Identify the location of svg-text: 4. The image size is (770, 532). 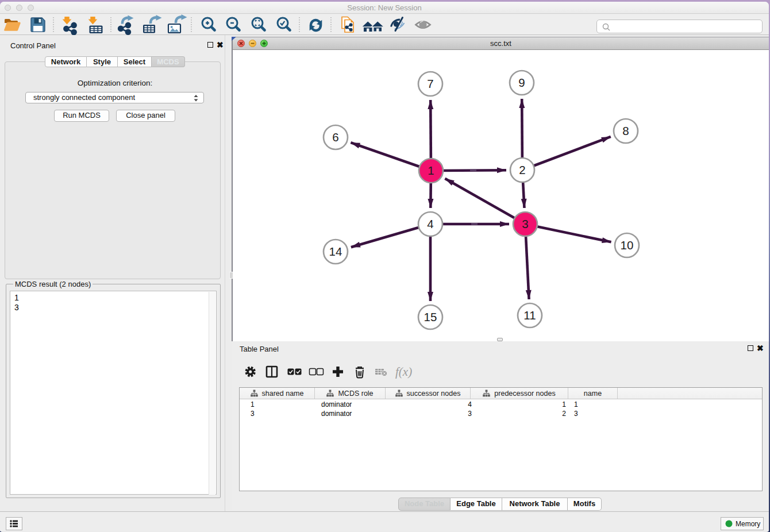
(430, 224).